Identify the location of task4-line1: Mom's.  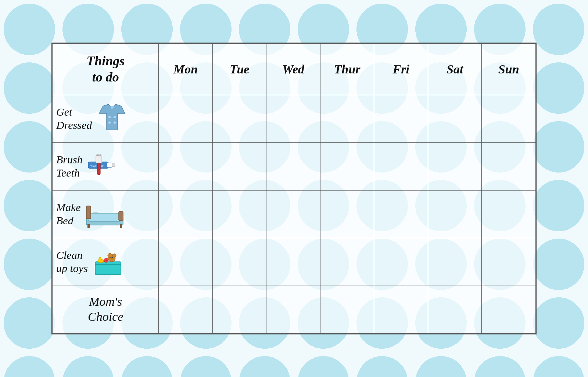
(105, 302).